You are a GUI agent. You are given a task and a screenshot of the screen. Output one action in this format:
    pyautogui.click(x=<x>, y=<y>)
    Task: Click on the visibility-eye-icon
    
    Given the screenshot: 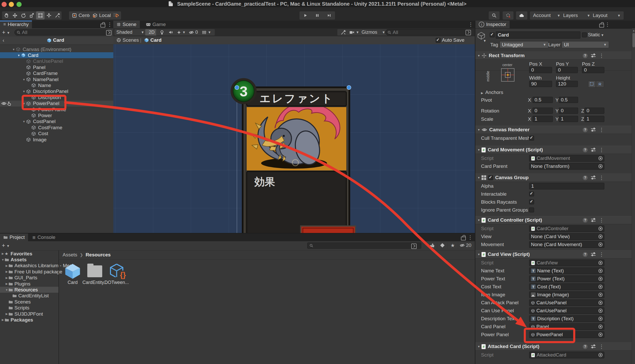 What is the action you would take?
    pyautogui.click(x=4, y=103)
    